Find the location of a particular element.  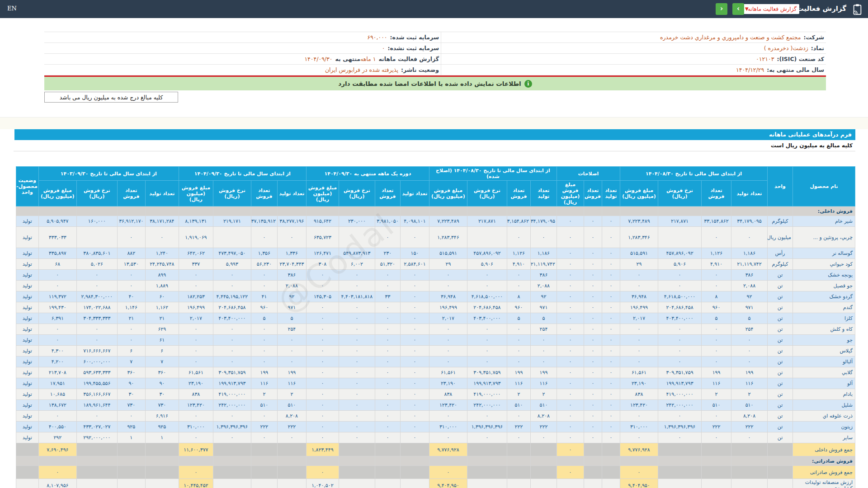

value-cell: ۲۱ is located at coordinates (162, 319).